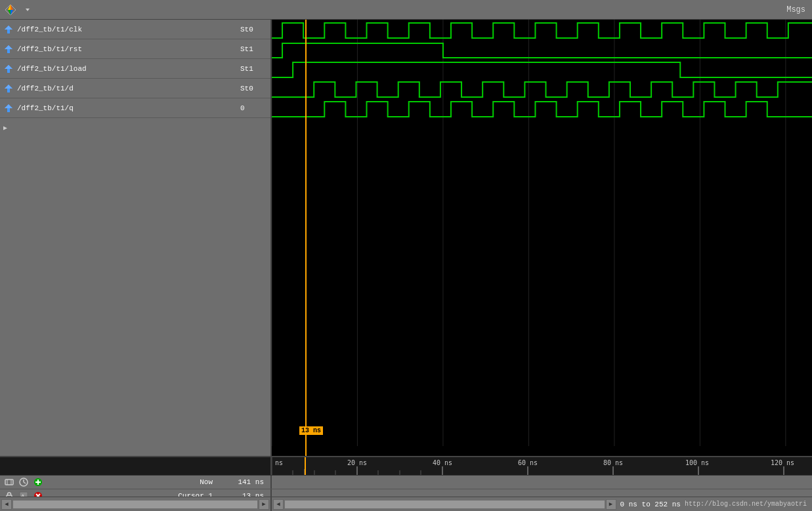  Describe the element at coordinates (135, 30) in the screenshot. I see `signal-row: /dff2_tb/t1/clkSt0` at that location.